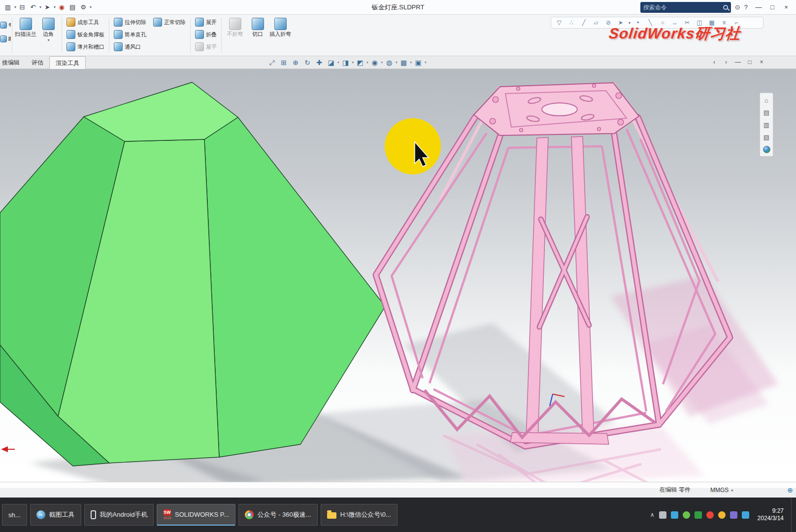  Describe the element at coordinates (404, 63) in the screenshot. I see `apply-scene-icon: ▦` at that location.